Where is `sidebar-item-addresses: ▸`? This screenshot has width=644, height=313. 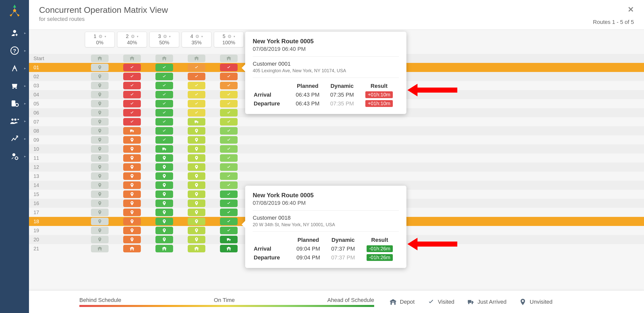
sidebar-item-addresses: ▸ is located at coordinates (15, 103).